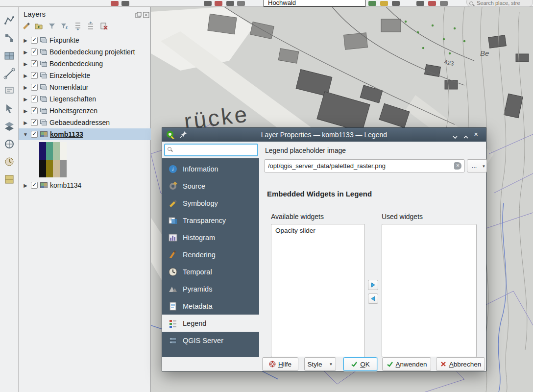 The height and width of the screenshot is (392, 533). What do you see at coordinates (474, 166) in the screenshot?
I see `browse-button: ...` at bounding box center [474, 166].